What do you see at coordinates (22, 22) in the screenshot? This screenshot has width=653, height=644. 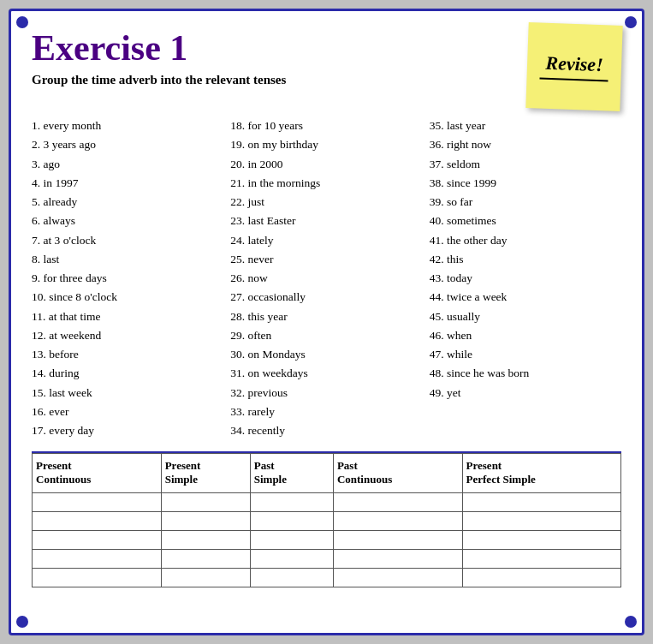 I see `corner-tl` at bounding box center [22, 22].